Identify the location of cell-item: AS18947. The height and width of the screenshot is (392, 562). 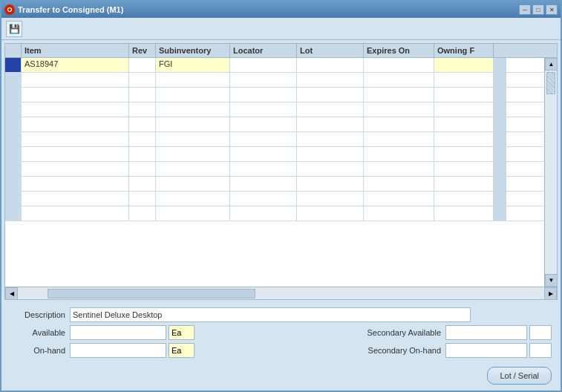
(76, 65).